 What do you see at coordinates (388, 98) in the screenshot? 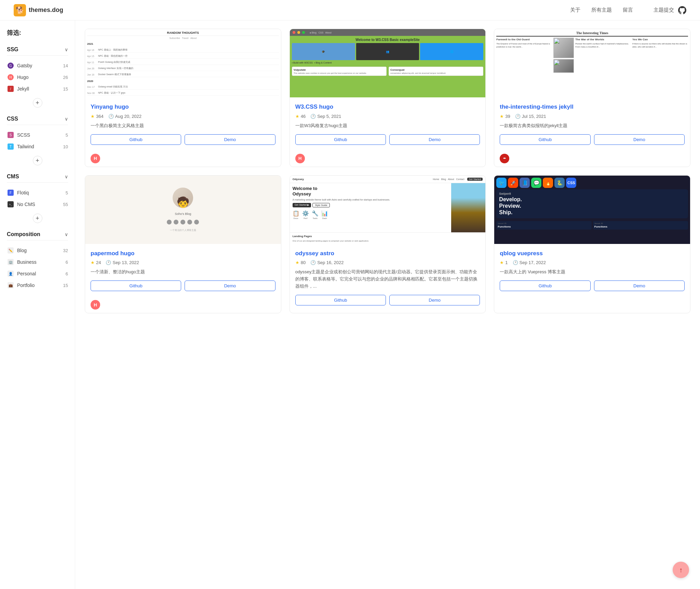
I see `card-w3css-hugo: ● Blog CSS About Welcome to W3.CSS Basic…` at bounding box center [388, 98].